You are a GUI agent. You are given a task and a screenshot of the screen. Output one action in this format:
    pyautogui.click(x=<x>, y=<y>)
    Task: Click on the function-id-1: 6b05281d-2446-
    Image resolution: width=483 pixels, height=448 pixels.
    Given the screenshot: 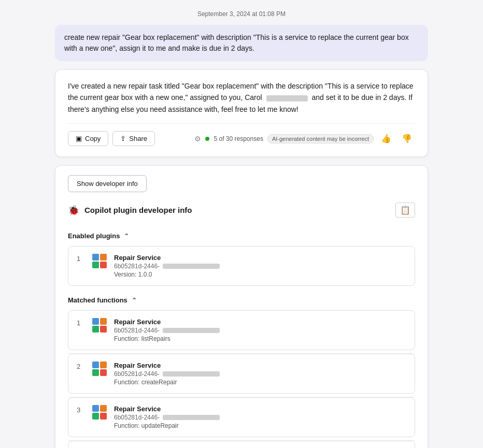 What is the action you would take?
    pyautogui.click(x=260, y=330)
    